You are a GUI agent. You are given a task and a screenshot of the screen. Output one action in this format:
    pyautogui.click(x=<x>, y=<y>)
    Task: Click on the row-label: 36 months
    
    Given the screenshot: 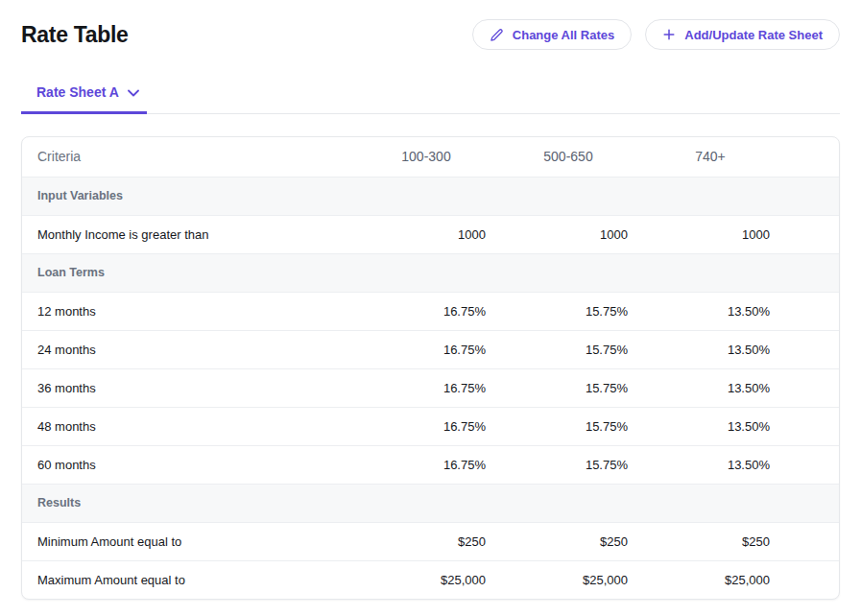 What is the action you would take?
    pyautogui.click(x=188, y=388)
    